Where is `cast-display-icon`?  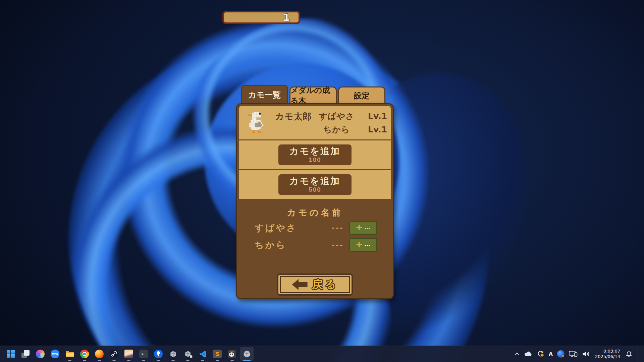 cast-display-icon is located at coordinates (573, 354).